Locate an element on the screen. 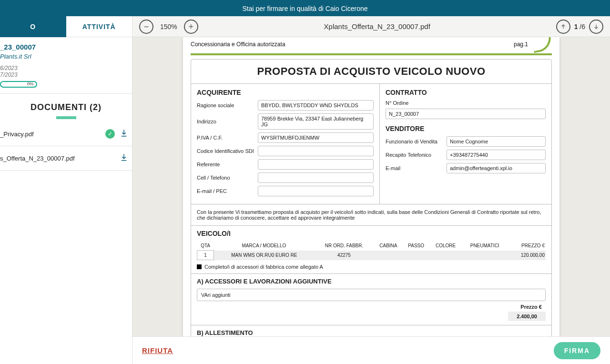  document-name: s_Offerta_N_23_00007.pdf is located at coordinates (37, 158).